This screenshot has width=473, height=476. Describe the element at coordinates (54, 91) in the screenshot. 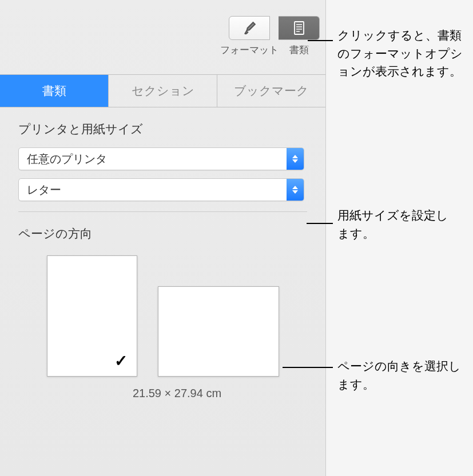

I see `tab-document: 書類` at that location.